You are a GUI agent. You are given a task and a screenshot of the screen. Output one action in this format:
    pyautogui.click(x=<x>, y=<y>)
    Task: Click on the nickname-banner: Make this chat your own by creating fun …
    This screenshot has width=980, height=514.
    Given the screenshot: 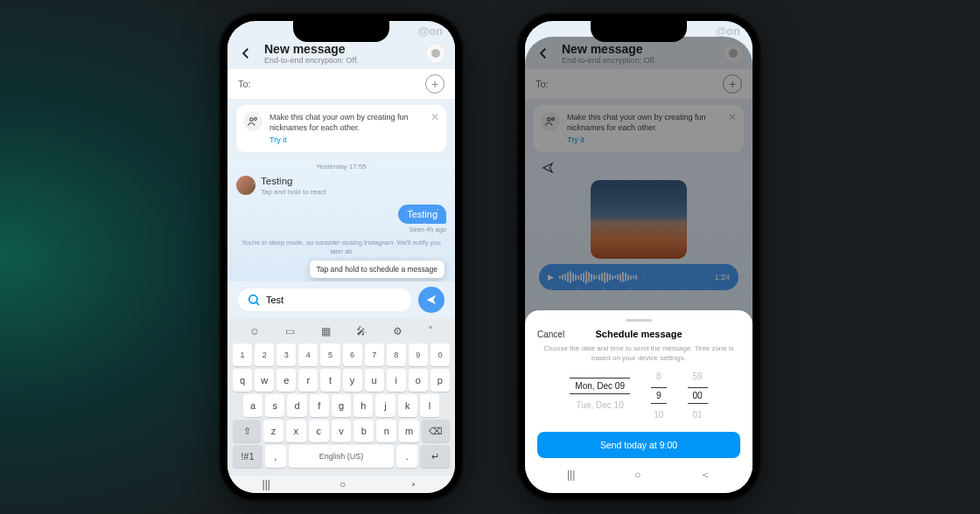 What is the action you would take?
    pyautogui.click(x=341, y=128)
    